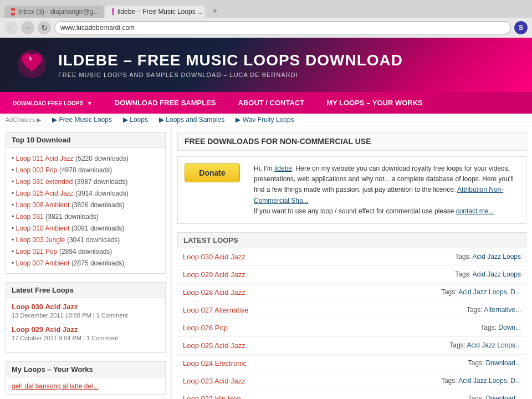  I want to click on gmail-favicon: M, so click(13, 12).